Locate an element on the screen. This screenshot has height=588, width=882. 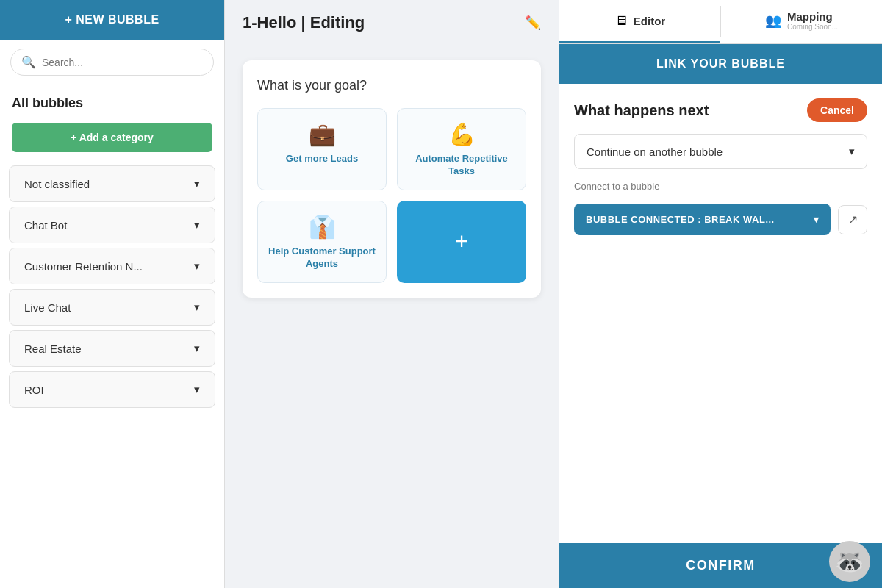
all-bubbles-label: All bubbles is located at coordinates (112, 101).